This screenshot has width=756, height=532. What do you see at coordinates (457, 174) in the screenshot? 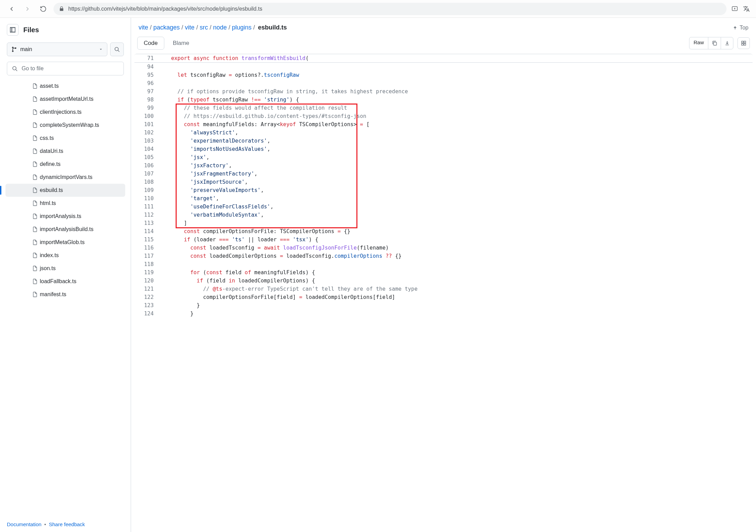
I see `code-line: 'jsxFragmentFactory',` at bounding box center [457, 174].